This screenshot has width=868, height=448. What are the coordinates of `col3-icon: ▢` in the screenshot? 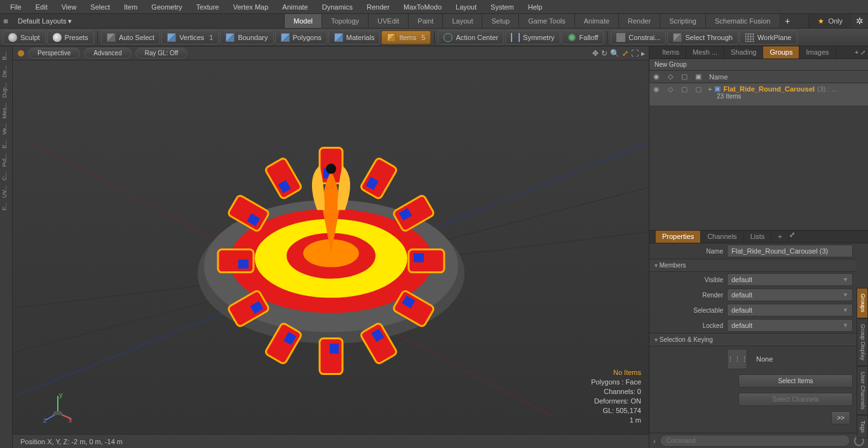 It's located at (684, 76).